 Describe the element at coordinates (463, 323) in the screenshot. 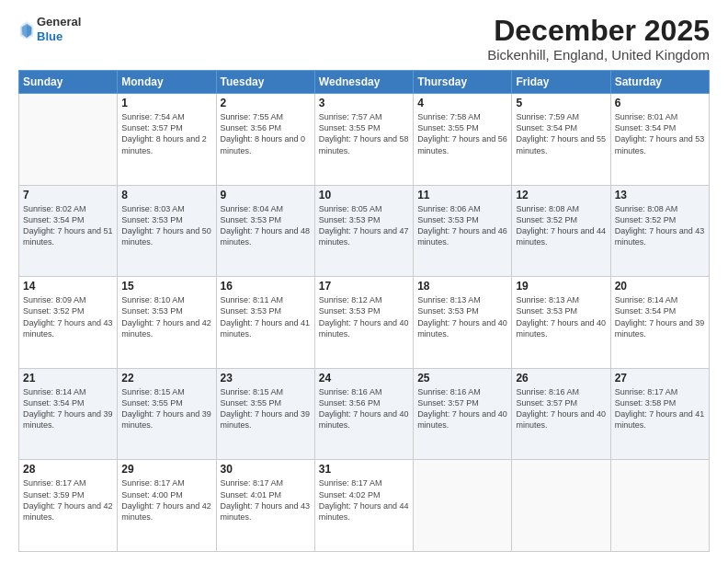

I see `table-row: 18Sunrise: 8:13 AMSunset: 3:53 PMDayligh…` at that location.